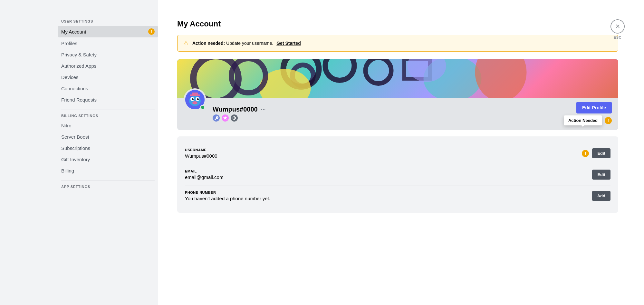  What do you see at coordinates (608, 121) in the screenshot?
I see `action-warning-icon: !` at bounding box center [608, 121].